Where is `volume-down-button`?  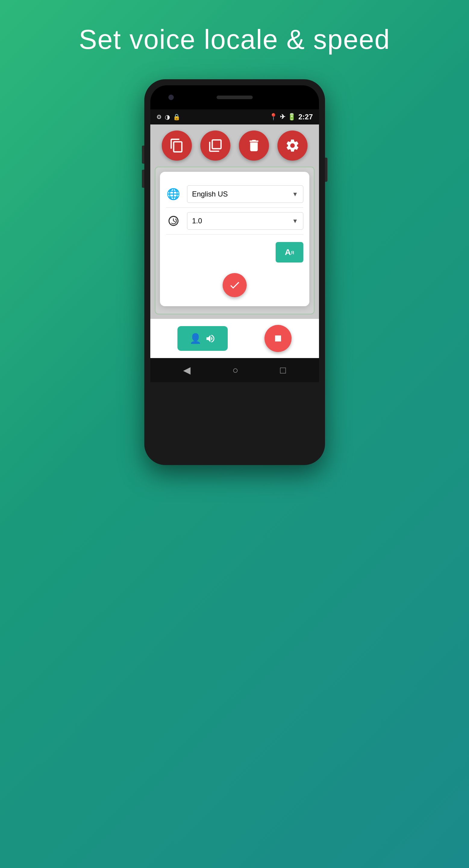 volume-down-button is located at coordinates (143, 179).